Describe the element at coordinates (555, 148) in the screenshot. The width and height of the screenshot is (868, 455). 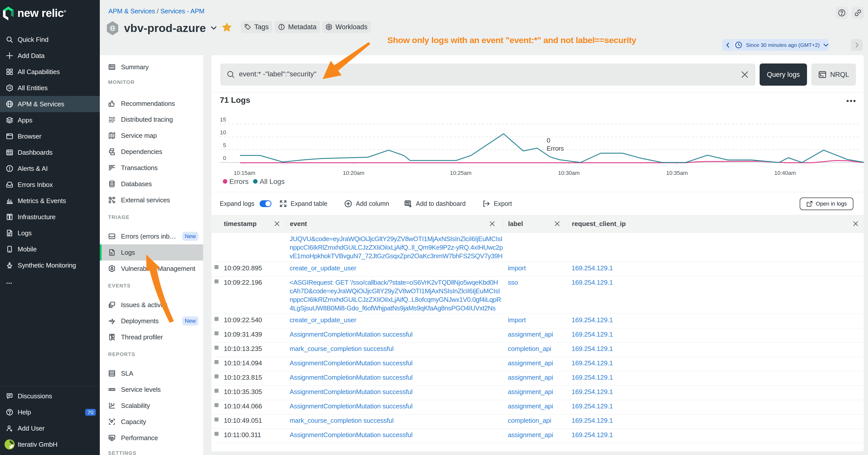
I see `svg-text: Errors` at that location.